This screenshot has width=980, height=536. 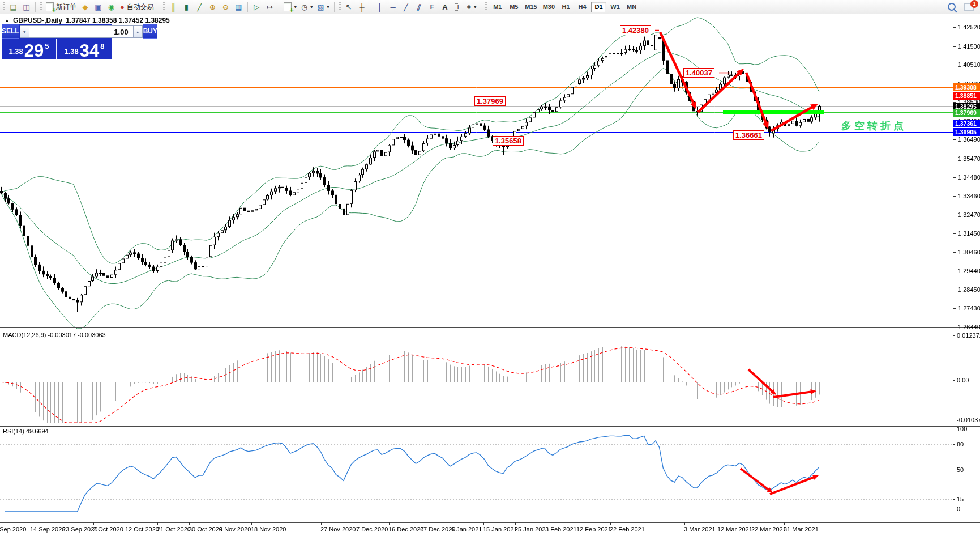 What do you see at coordinates (13, 529) in the screenshot?
I see `date-axis-label: 4 Sep 2020` at bounding box center [13, 529].